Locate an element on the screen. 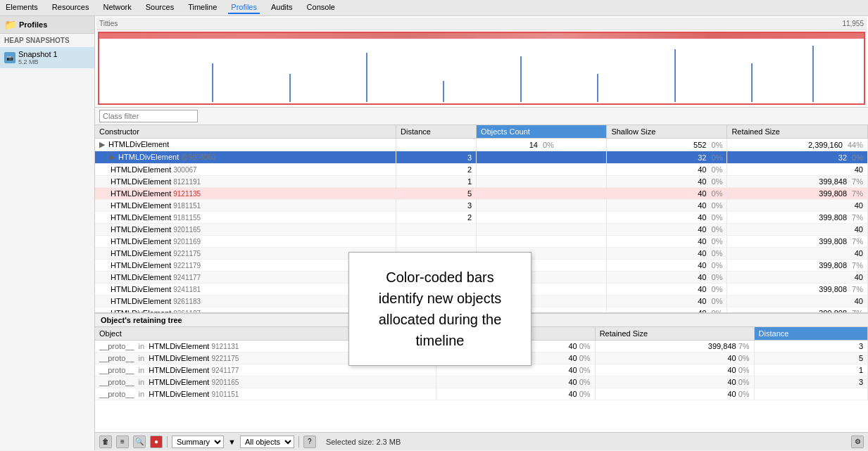 This screenshot has width=868, height=451. rt-col-distance: Distance is located at coordinates (811, 334).